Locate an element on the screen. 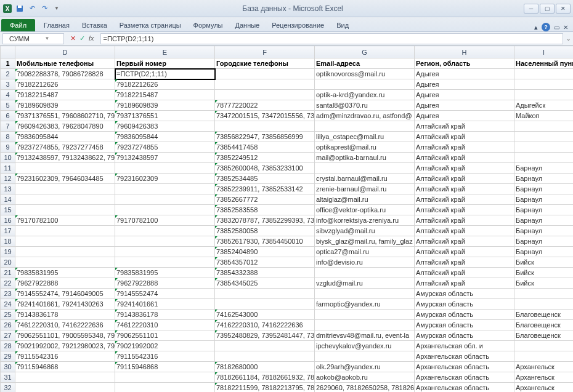  cell: 79082288378, 79086728828 is located at coordinates (65, 74).